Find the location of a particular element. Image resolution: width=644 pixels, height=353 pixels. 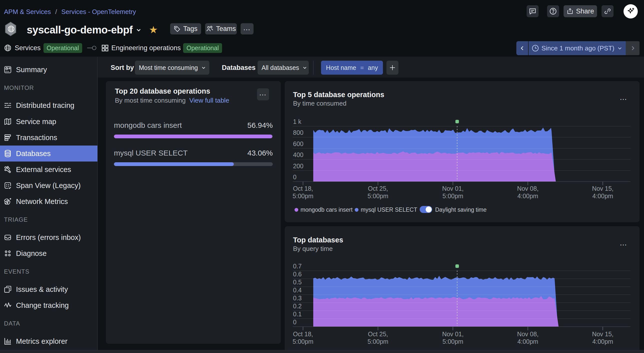

svg-text: 0.2 is located at coordinates (298, 306).